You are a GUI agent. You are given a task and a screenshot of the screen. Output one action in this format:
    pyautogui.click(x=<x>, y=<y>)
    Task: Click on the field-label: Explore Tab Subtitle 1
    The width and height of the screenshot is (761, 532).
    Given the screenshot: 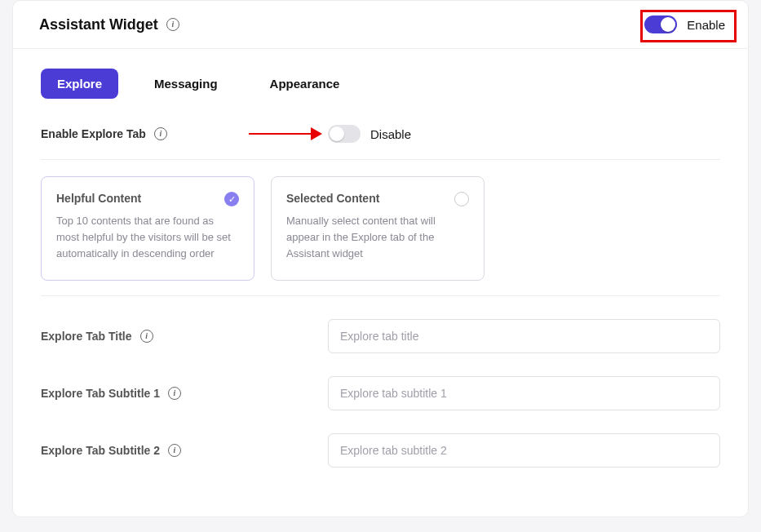 What is the action you would take?
    pyautogui.click(x=100, y=393)
    